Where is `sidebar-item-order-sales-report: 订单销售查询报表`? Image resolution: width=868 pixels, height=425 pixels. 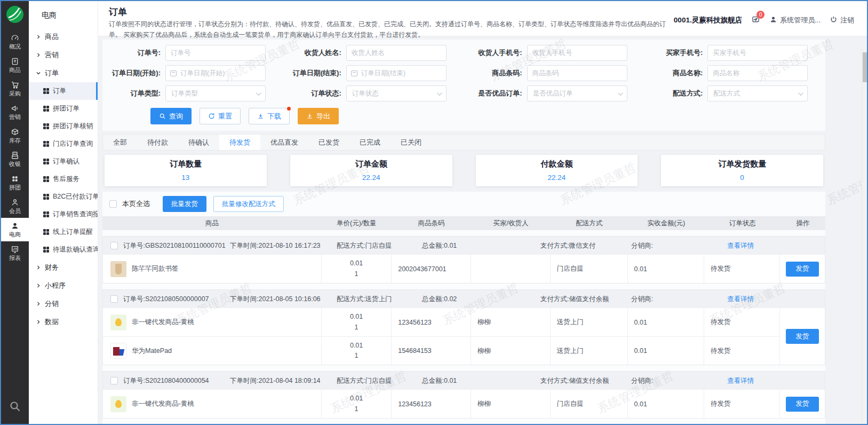
sidebar-item-order-sales-report: 订单销售查询报表 is located at coordinates (63, 215).